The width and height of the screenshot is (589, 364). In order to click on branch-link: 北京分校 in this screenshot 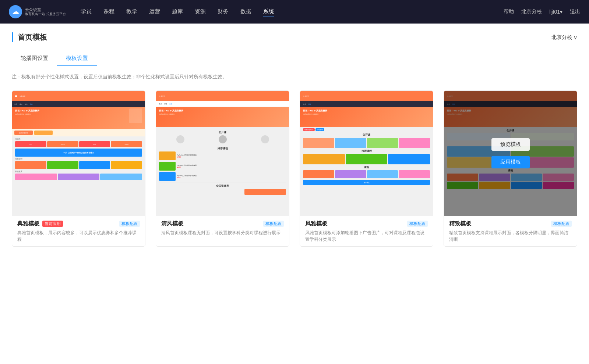, I will do `click(532, 12)`.